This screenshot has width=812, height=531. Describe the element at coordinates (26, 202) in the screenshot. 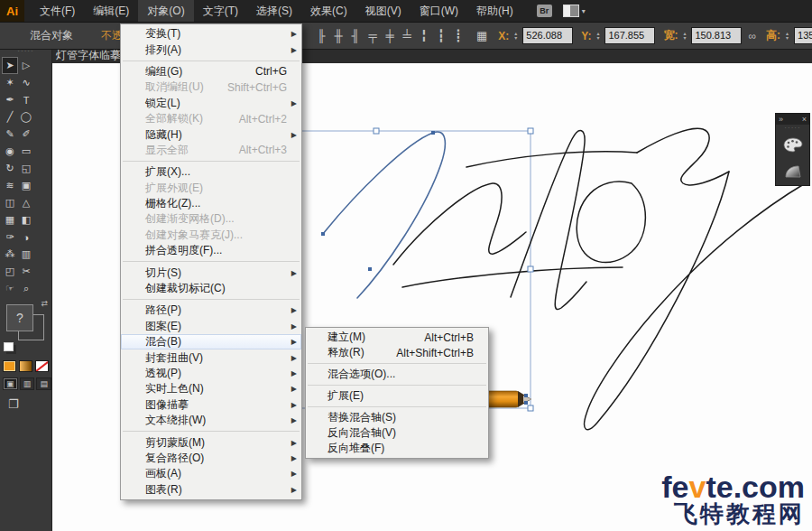

I see `perspective-grid-tool: △` at that location.